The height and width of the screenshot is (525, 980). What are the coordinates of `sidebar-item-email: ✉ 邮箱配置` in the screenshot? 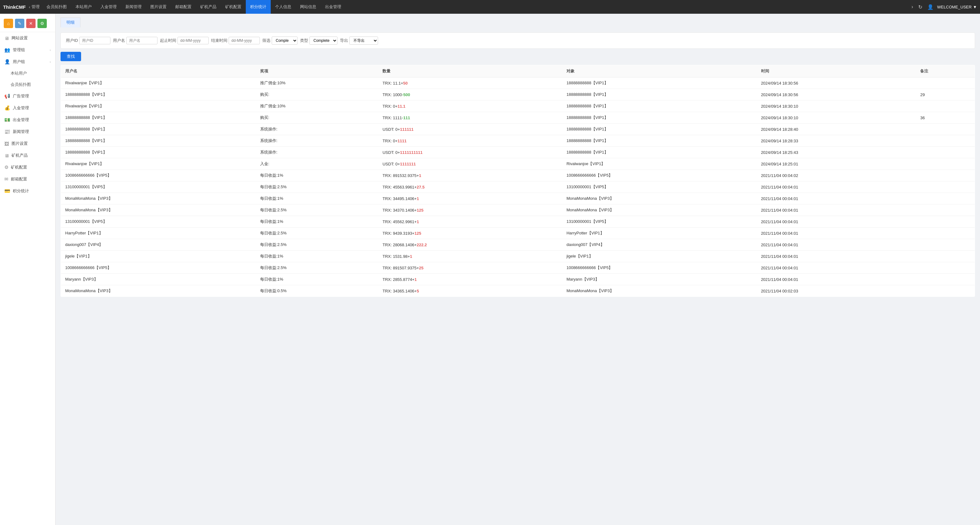 It's located at (27, 179).